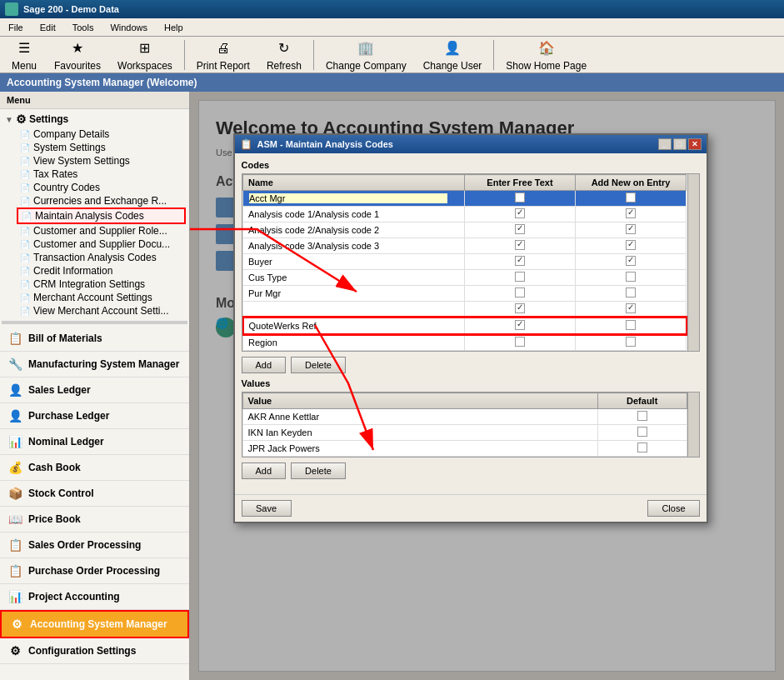  I want to click on modal-maximize-button: □, so click(680, 144).